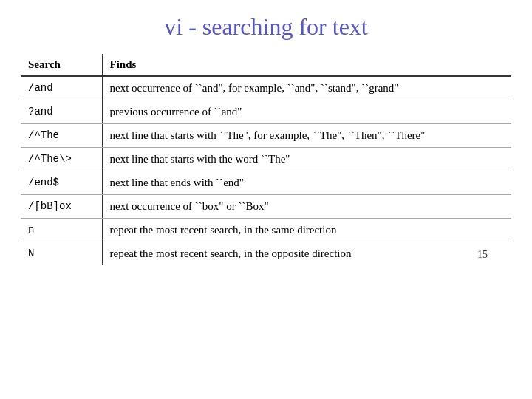 This screenshot has height=399, width=532. Describe the element at coordinates (307, 65) in the screenshot. I see `col-finds-header: Finds` at that location.